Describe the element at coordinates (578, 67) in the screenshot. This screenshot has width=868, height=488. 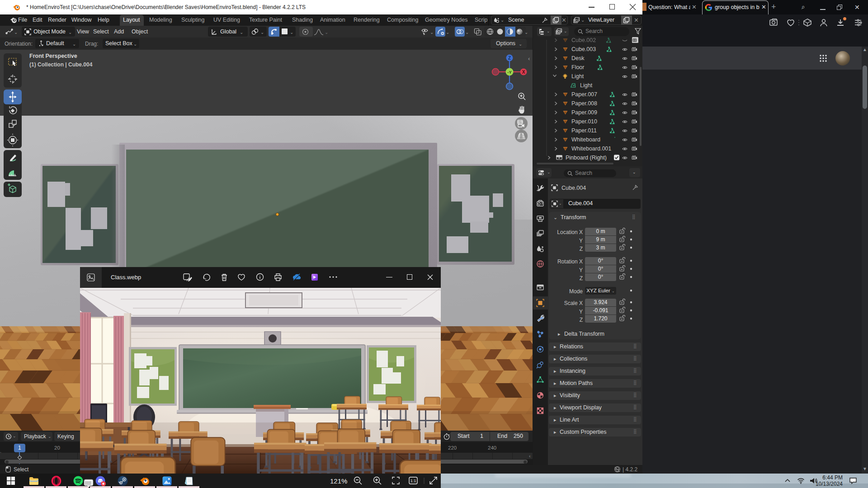
I see `svg-text: Floor` at that location.